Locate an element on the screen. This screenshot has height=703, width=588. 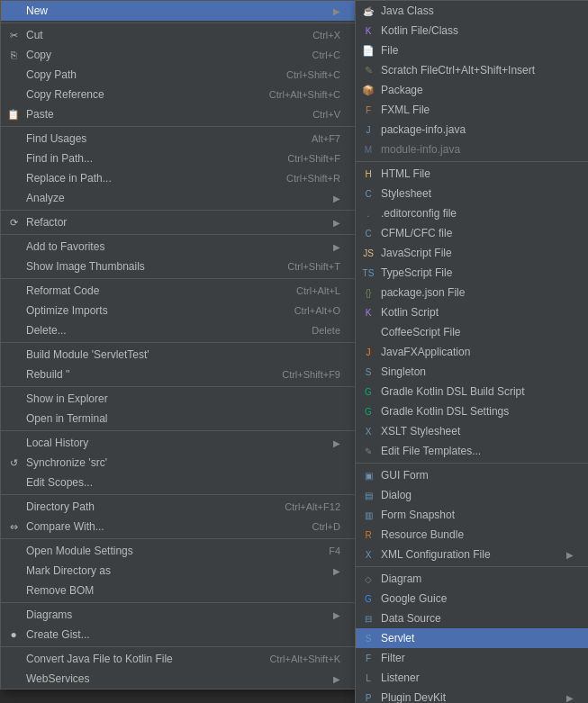
submenu-item-package-json: {}package.json File is located at coordinates (472, 293).